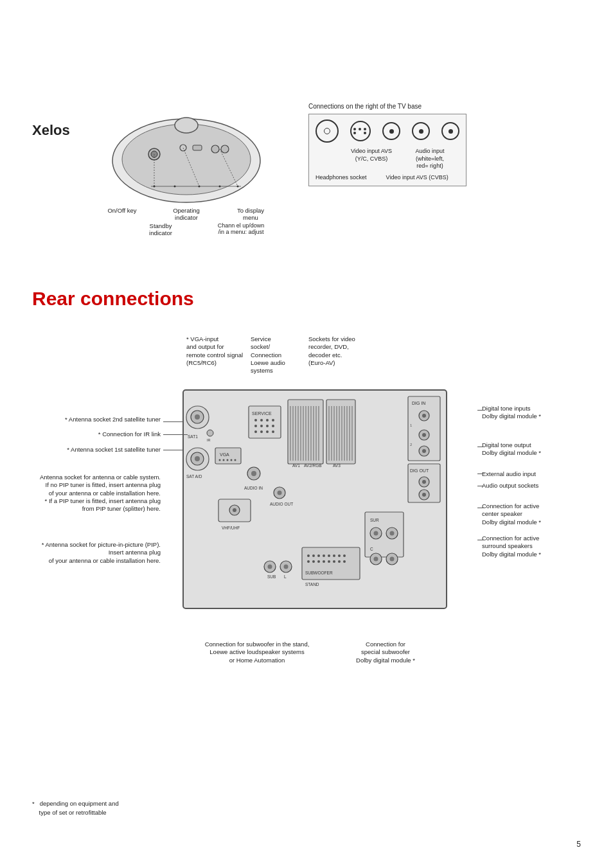 This screenshot has width=613, height=868. I want to click on connections-icons, so click(387, 131).